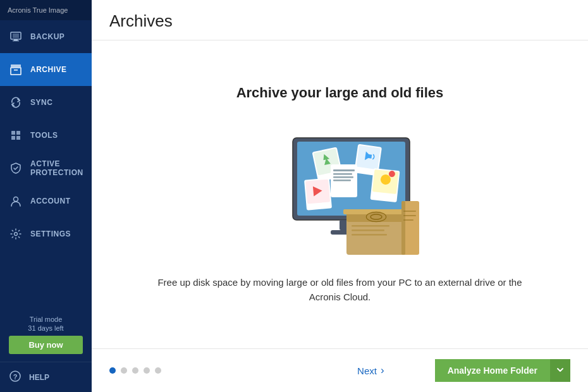  I want to click on account-icon, so click(16, 201).